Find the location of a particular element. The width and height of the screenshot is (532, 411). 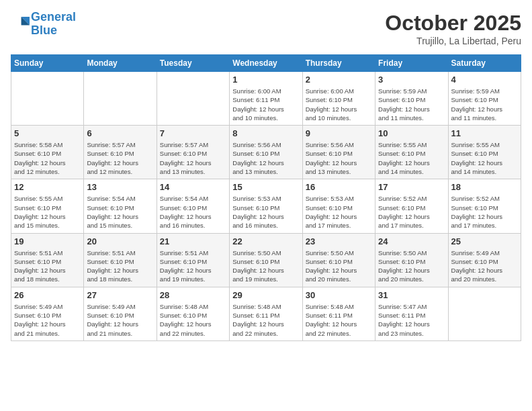

calendar-cell: 16Sunrise: 5:53 AM Sunset: 6:10 PM Dayli… is located at coordinates (339, 206).